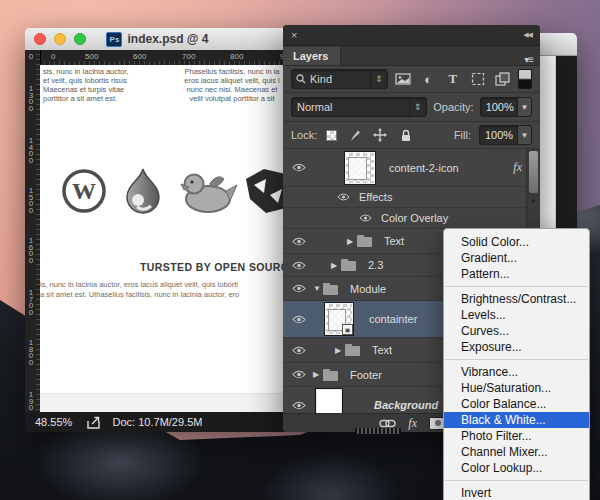 Image resolution: width=600 pixels, height=500 pixels. I want to click on menu-item-hue-saturation: Hue/Saturation..., so click(516, 388).